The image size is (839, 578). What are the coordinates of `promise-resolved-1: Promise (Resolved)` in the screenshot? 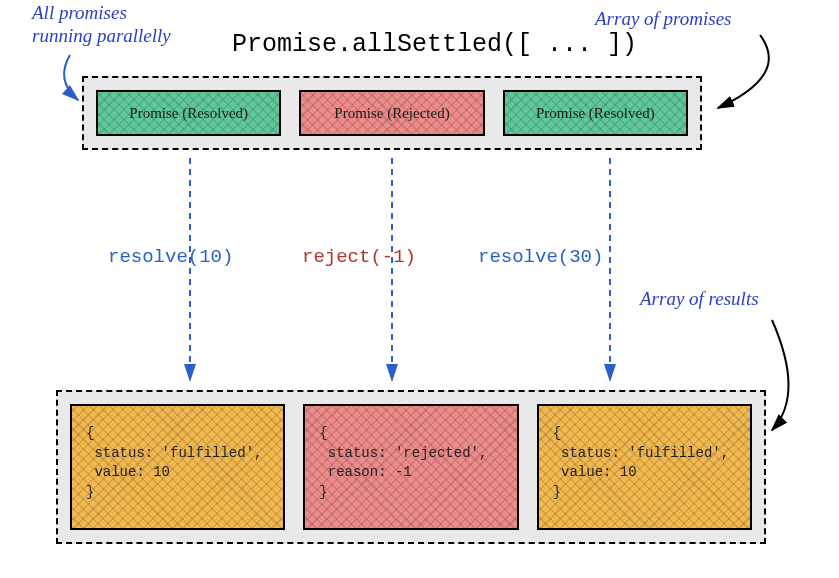 It's located at (188, 113).